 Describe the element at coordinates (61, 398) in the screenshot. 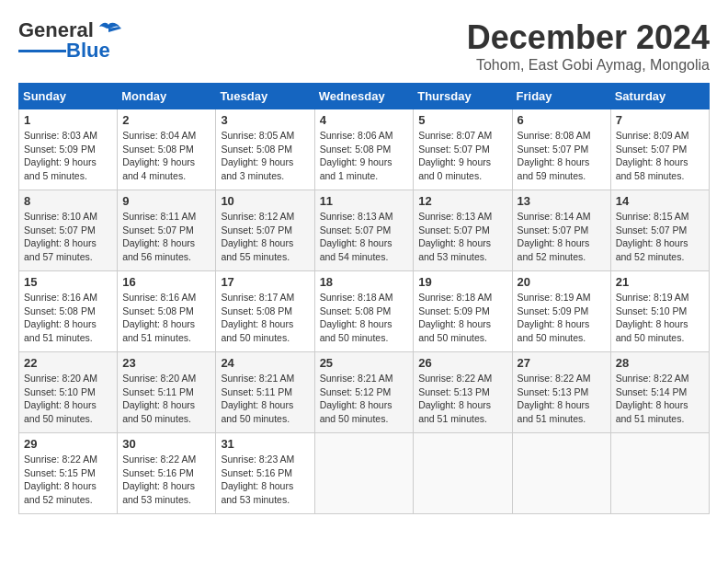

I see `day-info: Sunrise: 8:20 AMSunset: 5:10 PMDaylight:…` at that location.